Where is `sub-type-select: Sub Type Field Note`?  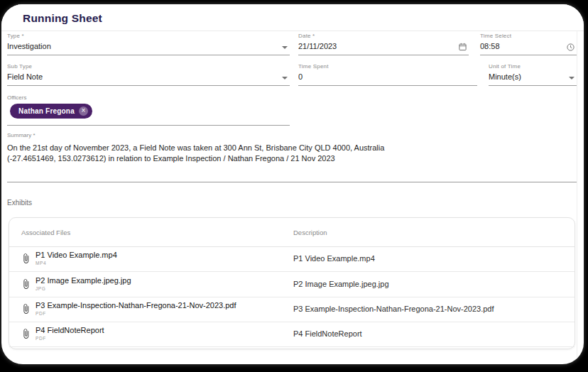 sub-type-select: Sub Type Field Note is located at coordinates (148, 75).